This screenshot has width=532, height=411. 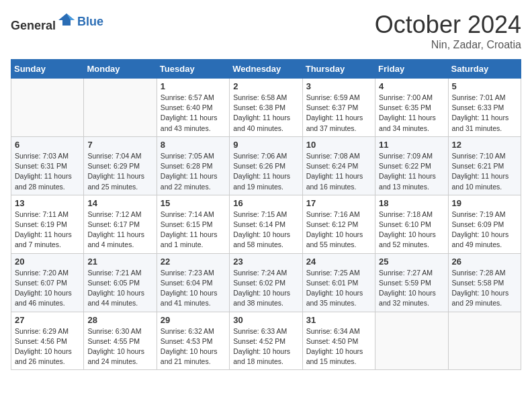 I want to click on day-number: 8, so click(x=193, y=145).